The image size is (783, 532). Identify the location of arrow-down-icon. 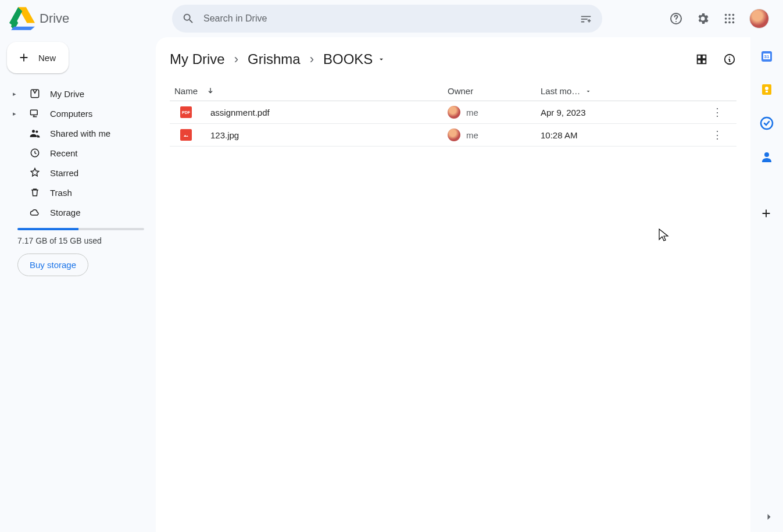
(210, 91).